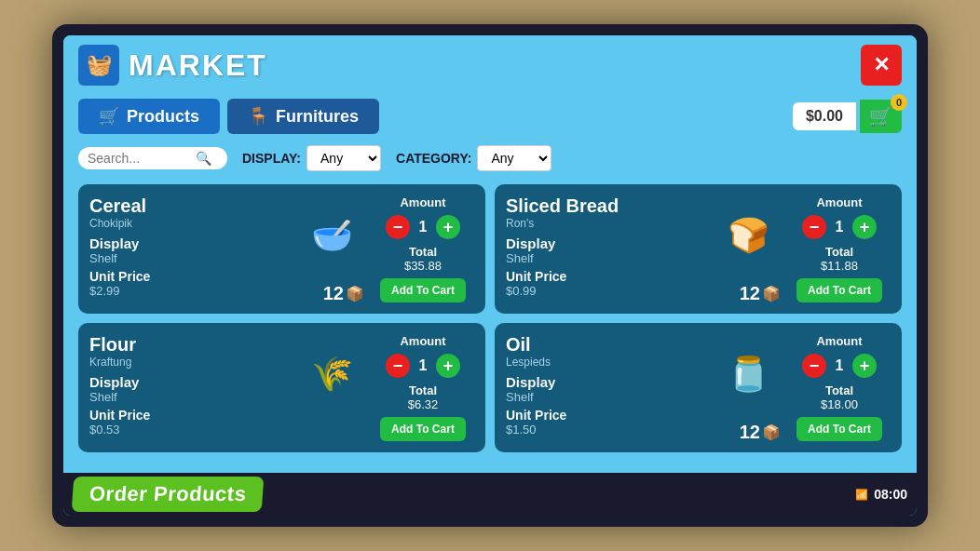 This screenshot has width=980, height=551. What do you see at coordinates (398, 366) in the screenshot?
I see `amount-minus-flour: −` at bounding box center [398, 366].